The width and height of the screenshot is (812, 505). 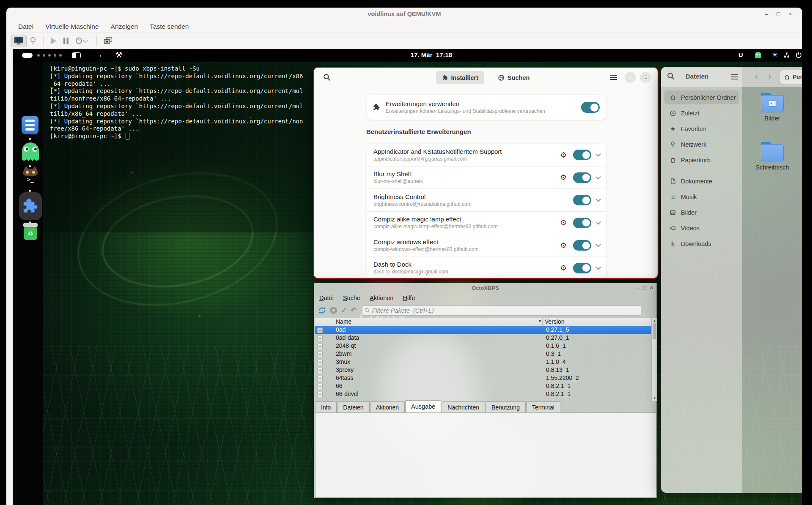 What do you see at coordinates (486, 455) in the screenshot?
I see `output-pane` at bounding box center [486, 455].